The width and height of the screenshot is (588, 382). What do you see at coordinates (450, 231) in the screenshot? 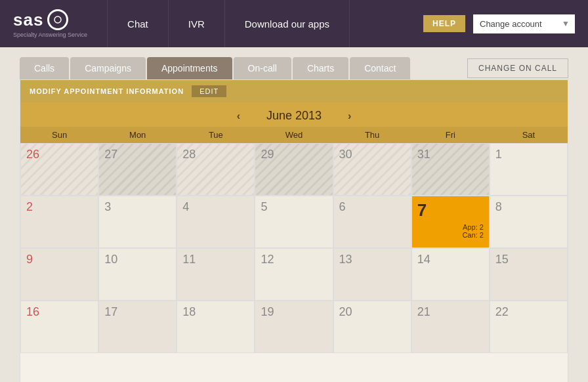
I see `appointment-info: App: 2Can: 2` at bounding box center [450, 231].